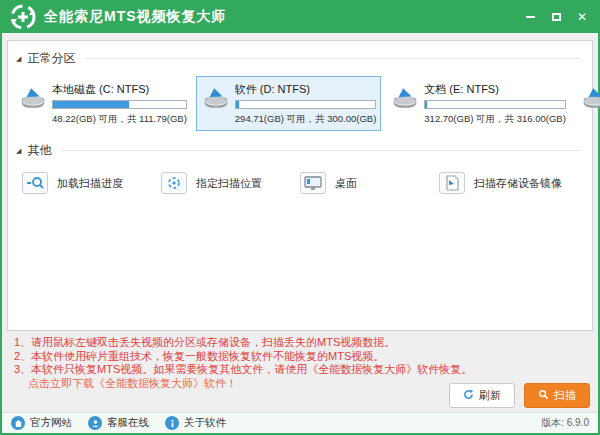 The width and height of the screenshot is (600, 435). What do you see at coordinates (306, 120) in the screenshot?
I see `drive-capacity-text: 294.71(GB) 可用，共 300.00(GB)` at bounding box center [306, 120].